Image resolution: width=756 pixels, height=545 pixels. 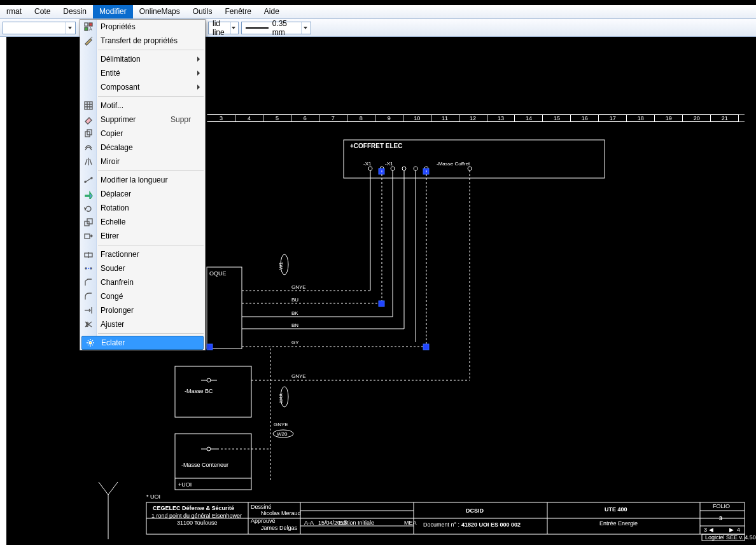 What do you see at coordinates (143, 120) in the screenshot?
I see `menu-item-supprimer: SupprimerSuppr` at bounding box center [143, 120].